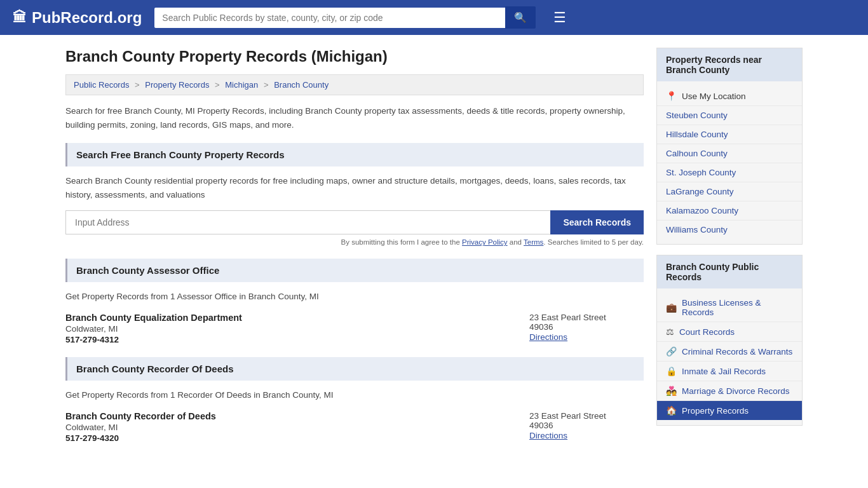 Image resolution: width=868 pixels, height=488 pixels. Describe the element at coordinates (729, 173) in the screenshot. I see `sidebar-item-st-joseph: St. Joseph County` at that location.